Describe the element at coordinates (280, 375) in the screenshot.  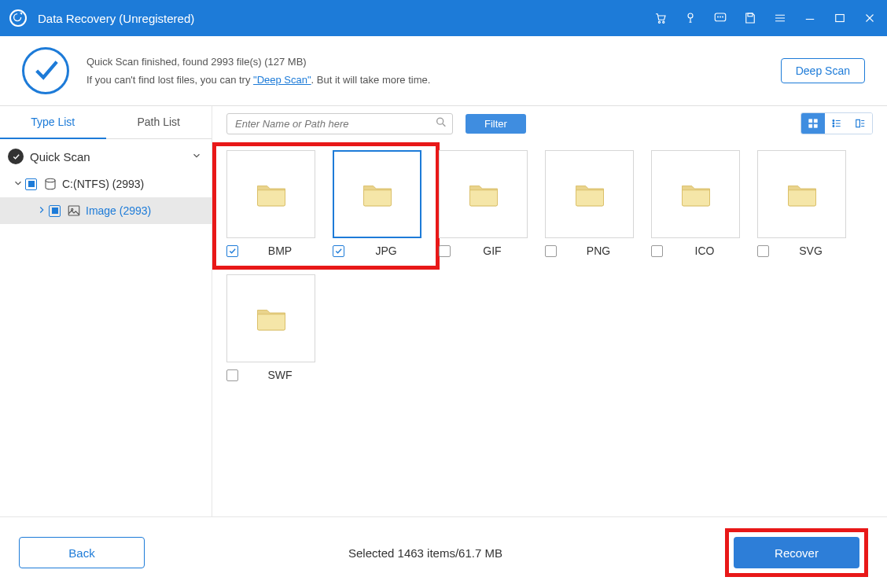
I see `card-label: SWF` at that location.